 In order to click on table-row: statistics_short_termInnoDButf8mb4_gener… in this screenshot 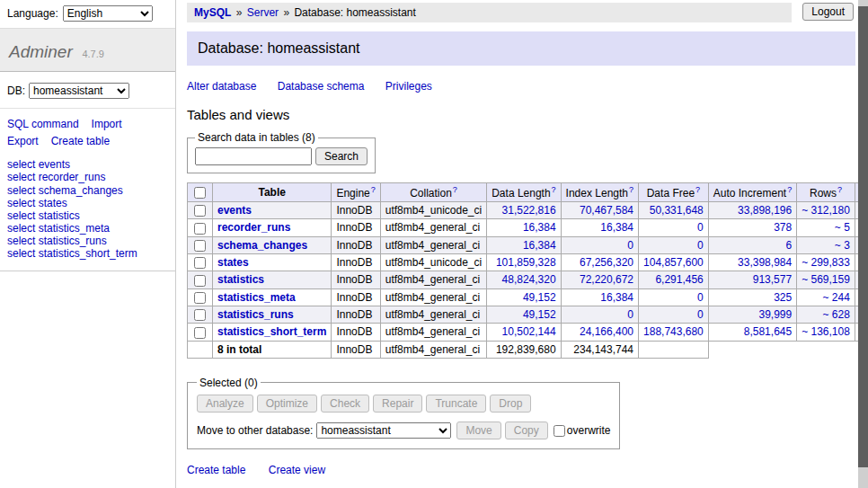, I will do `click(528, 333)`.